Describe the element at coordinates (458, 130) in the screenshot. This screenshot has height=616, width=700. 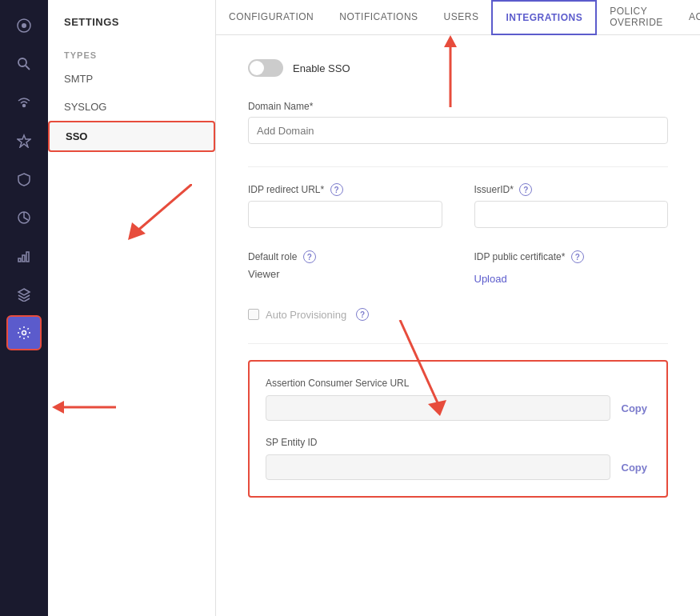
I see `domain-name-input` at that location.